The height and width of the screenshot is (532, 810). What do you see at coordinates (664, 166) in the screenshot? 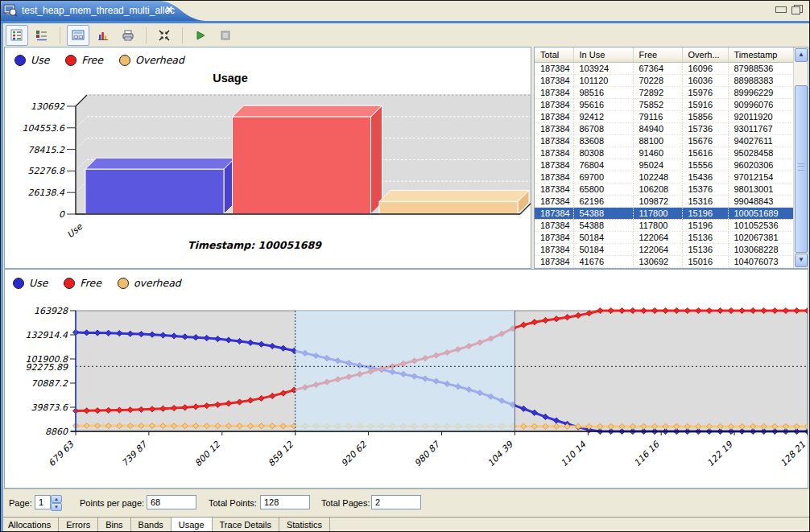
I see `table-row: 18738476804950241555696020306` at bounding box center [664, 166].